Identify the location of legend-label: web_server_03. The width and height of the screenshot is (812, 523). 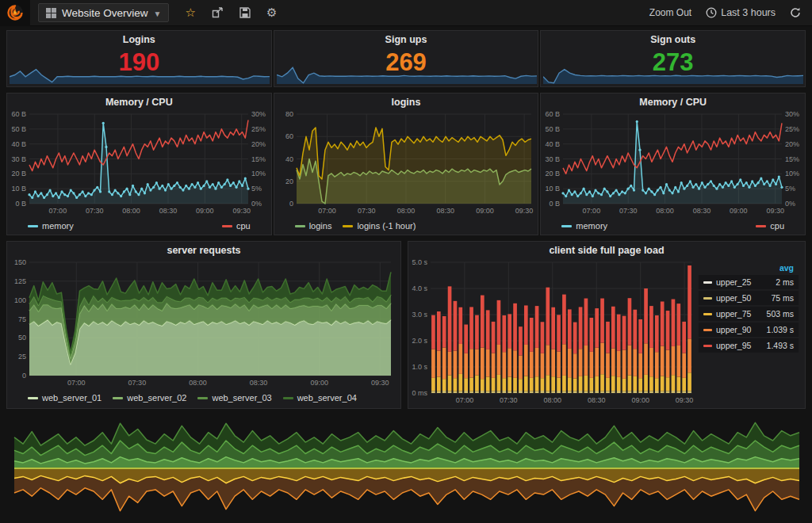
(241, 398).